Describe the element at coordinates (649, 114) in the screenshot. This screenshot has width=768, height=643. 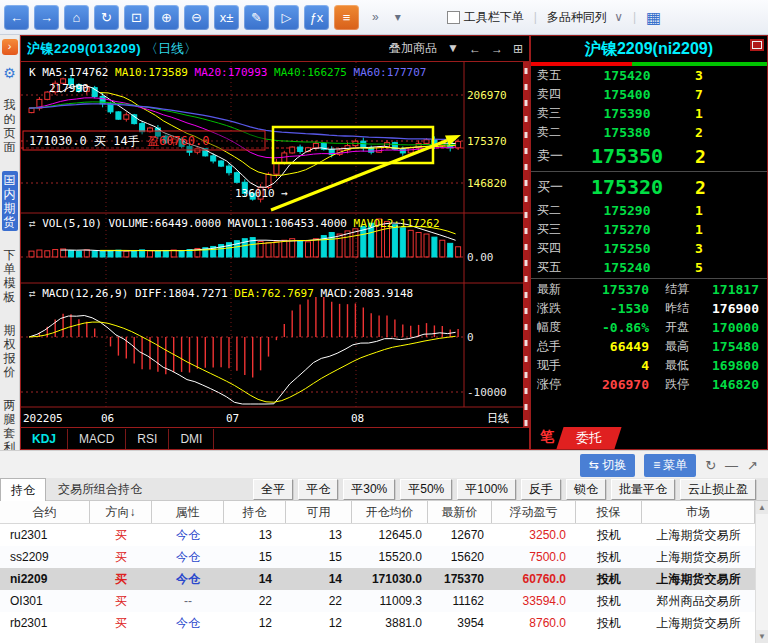
I see `ask-row: 卖三1753901` at that location.